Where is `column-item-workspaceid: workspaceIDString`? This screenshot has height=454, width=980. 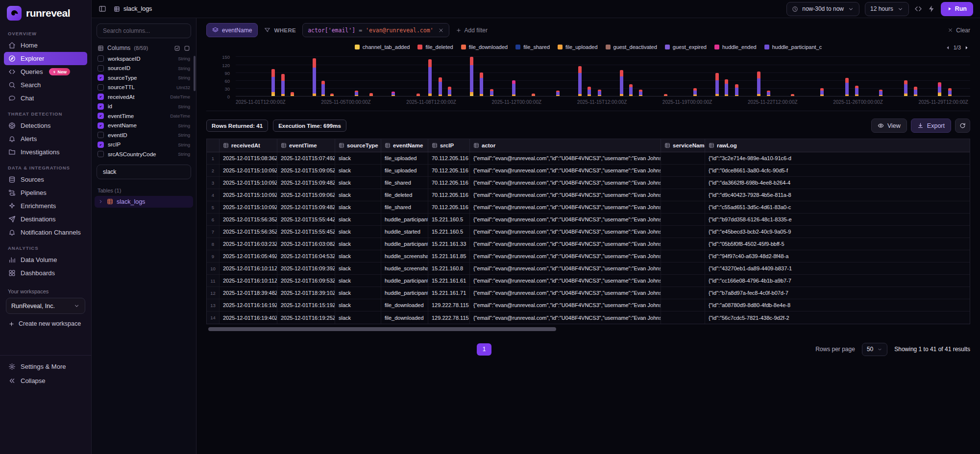 column-item-workspaceid: workspaceIDString is located at coordinates (144, 59).